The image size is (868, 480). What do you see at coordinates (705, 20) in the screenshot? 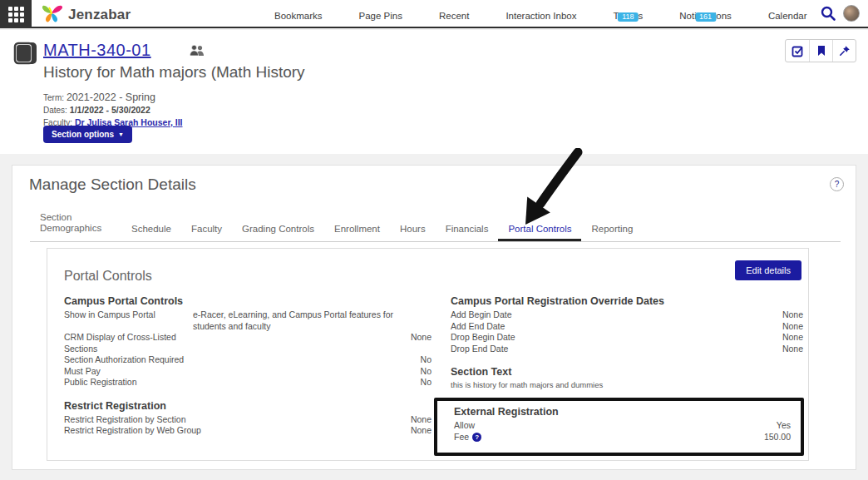
I see `nav-notifications: 161 Notifications` at bounding box center [705, 20].